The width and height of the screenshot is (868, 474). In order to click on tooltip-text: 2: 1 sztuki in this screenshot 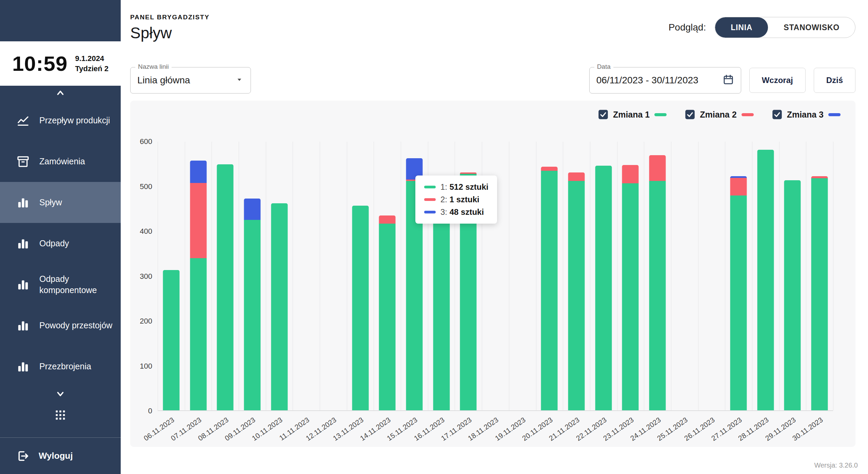, I will do `click(460, 200)`.